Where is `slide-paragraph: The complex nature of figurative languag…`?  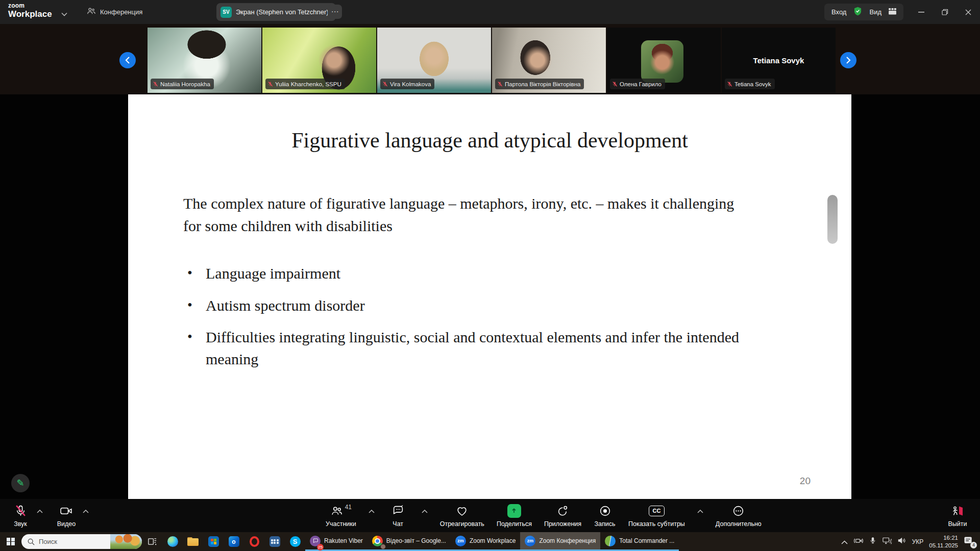
slide-paragraph: The complex nature of figurative languag… is located at coordinates (469, 214).